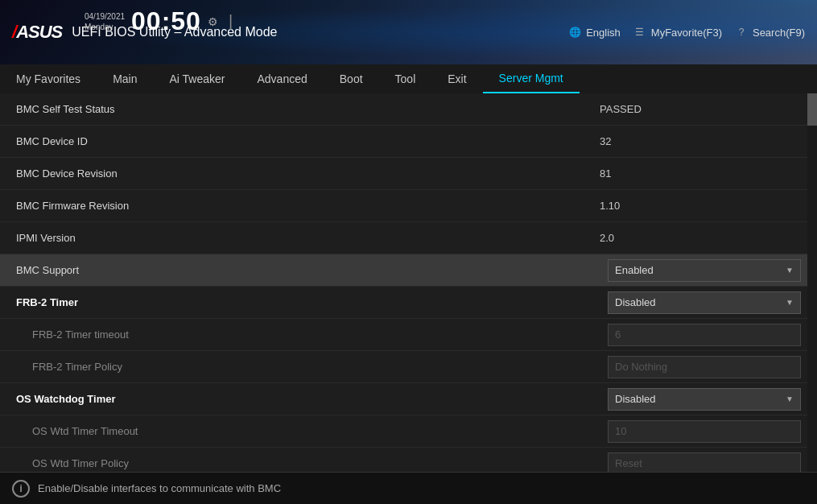 Image resolution: width=817 pixels, height=504 pixels. I want to click on row-os-wtd-timer-timeout: OS Wtd Timer Timeout 10, so click(409, 432).